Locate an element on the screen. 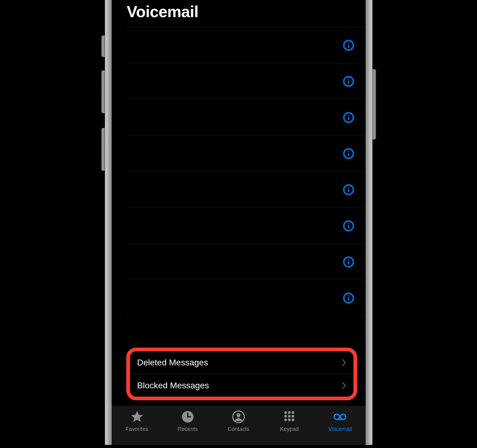 The image size is (477, 448). volume-down-button is located at coordinates (103, 149).